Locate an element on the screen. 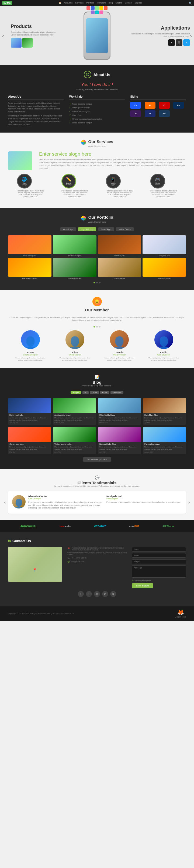 Image resolution: width=194 pixels, height=868 pixels. mobile-games-circle: 🎮 MobileGames is located at coordinates (158, 181).